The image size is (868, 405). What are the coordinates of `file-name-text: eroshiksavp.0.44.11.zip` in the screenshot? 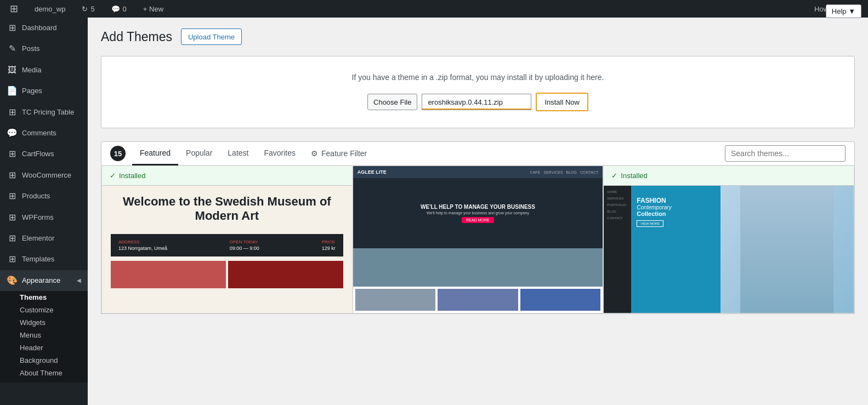 It's located at (465, 102).